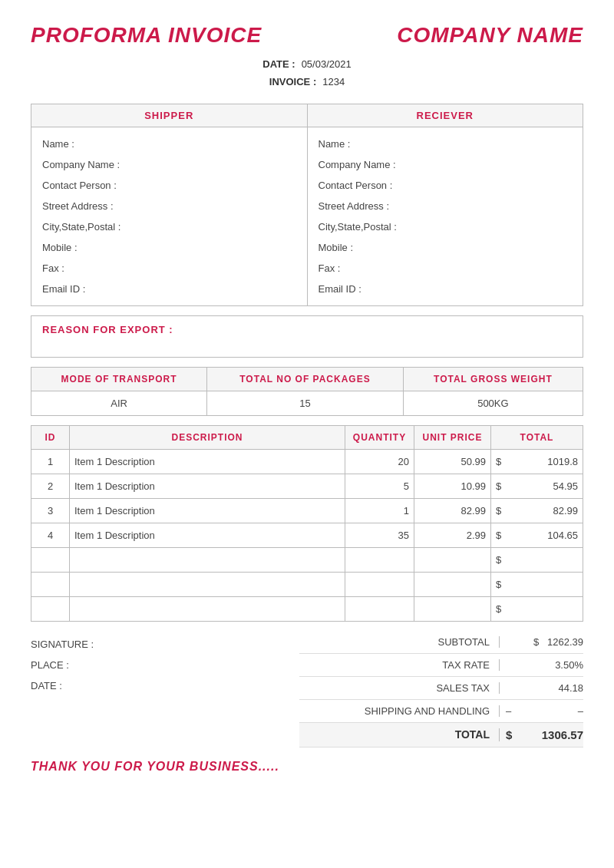  I want to click on item-quantity: 5, so click(380, 486).